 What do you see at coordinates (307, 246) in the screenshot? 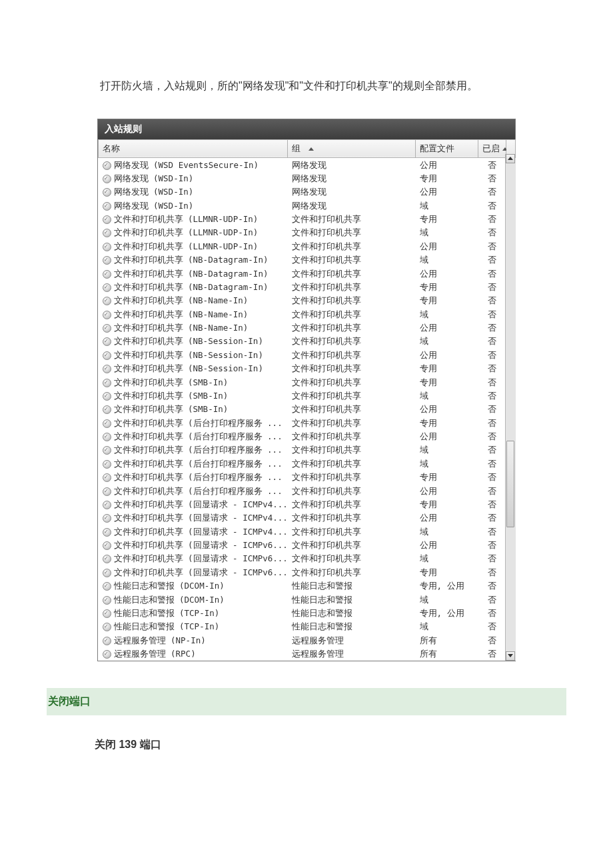
I see `table-row: 文件和打印机共享 (LLMNR-UDP-In)文件和打印机共享公用否` at bounding box center [307, 246].